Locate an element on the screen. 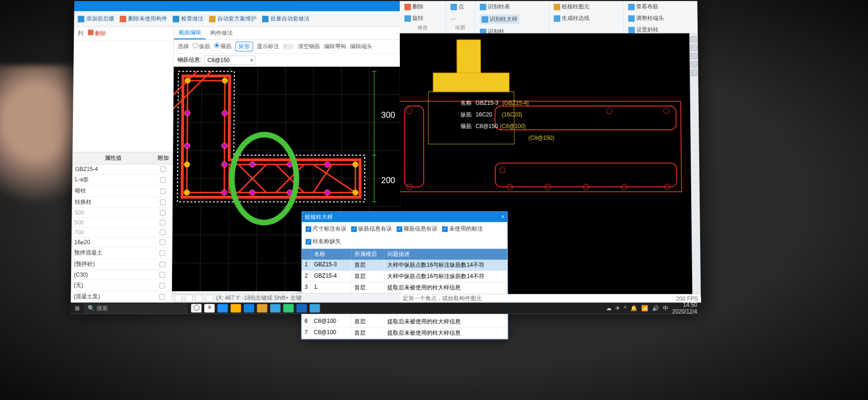 The height and width of the screenshot is (400, 868). ribbon-more: … is located at coordinates (453, 18).